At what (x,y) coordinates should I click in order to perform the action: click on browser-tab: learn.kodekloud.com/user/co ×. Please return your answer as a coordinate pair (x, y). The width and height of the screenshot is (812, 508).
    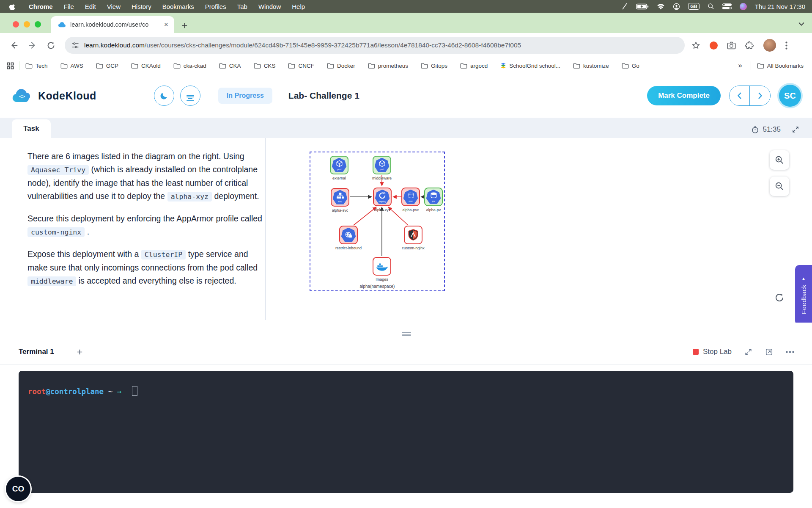
    Looking at the image, I should click on (112, 25).